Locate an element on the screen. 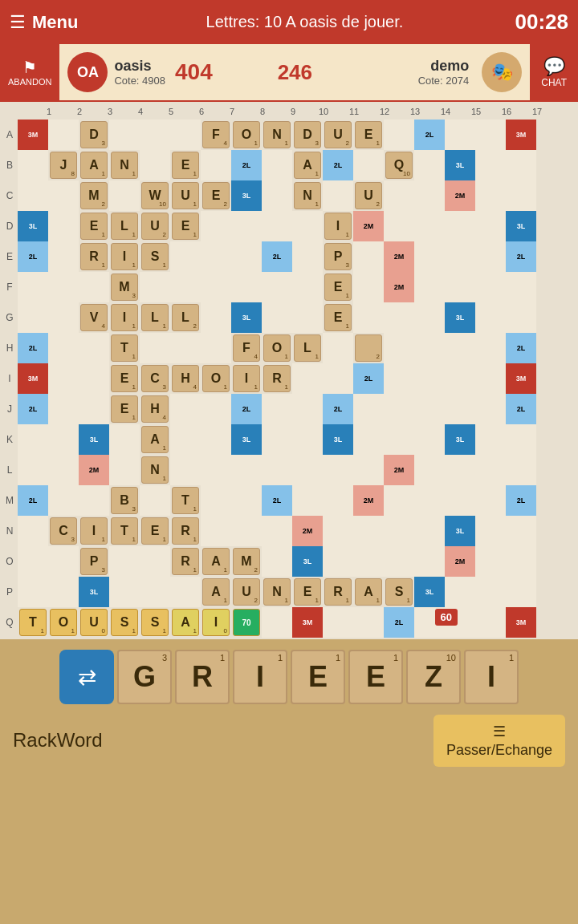  rack-tile-e2: E1 is located at coordinates (376, 677).